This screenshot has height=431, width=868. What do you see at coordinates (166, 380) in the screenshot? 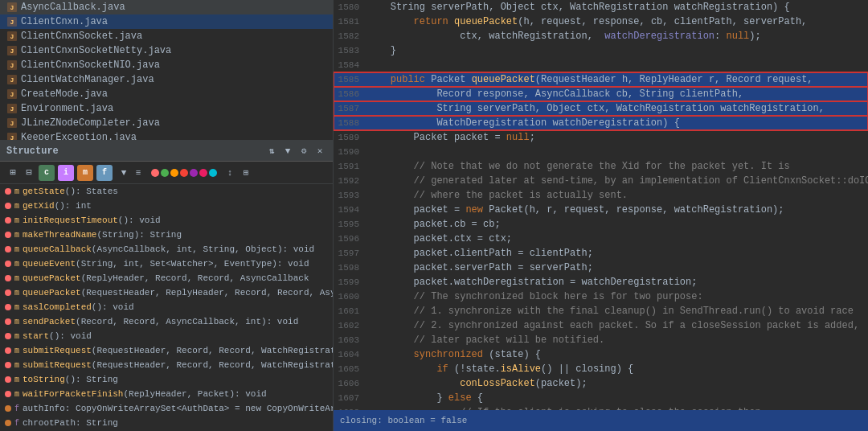
I see `struct-item: m toString(): String` at bounding box center [166, 380].